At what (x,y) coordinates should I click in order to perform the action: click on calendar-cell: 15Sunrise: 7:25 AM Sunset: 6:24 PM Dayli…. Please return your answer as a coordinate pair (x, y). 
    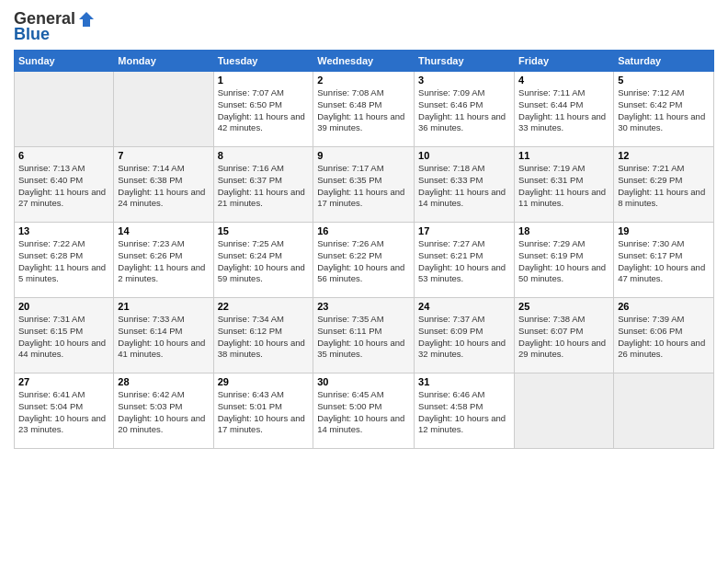
    Looking at the image, I should click on (263, 260).